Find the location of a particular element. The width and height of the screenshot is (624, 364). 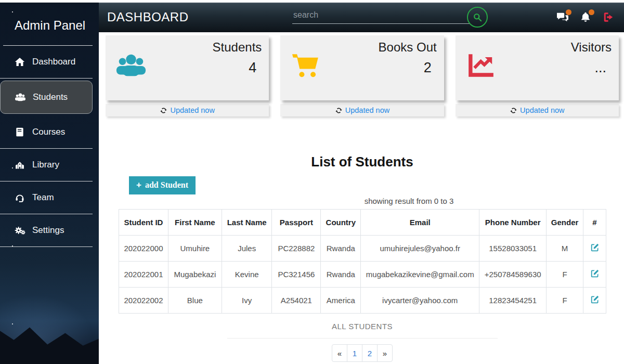

search-icon is located at coordinates (477, 17).